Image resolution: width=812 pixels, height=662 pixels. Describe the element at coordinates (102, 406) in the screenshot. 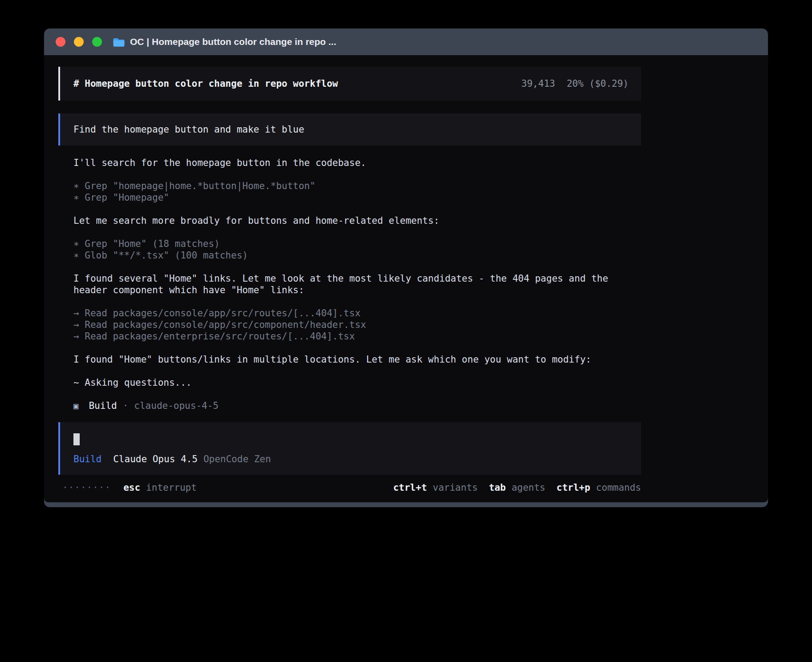

I see `agent-name: Build` at that location.